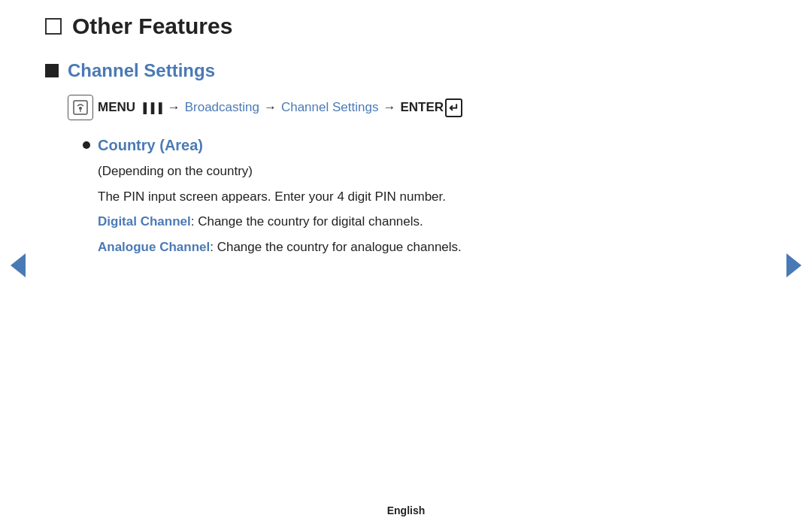 The image size is (812, 530). What do you see at coordinates (150, 146) in the screenshot?
I see `bullet-title: Country (Area)` at bounding box center [150, 146].